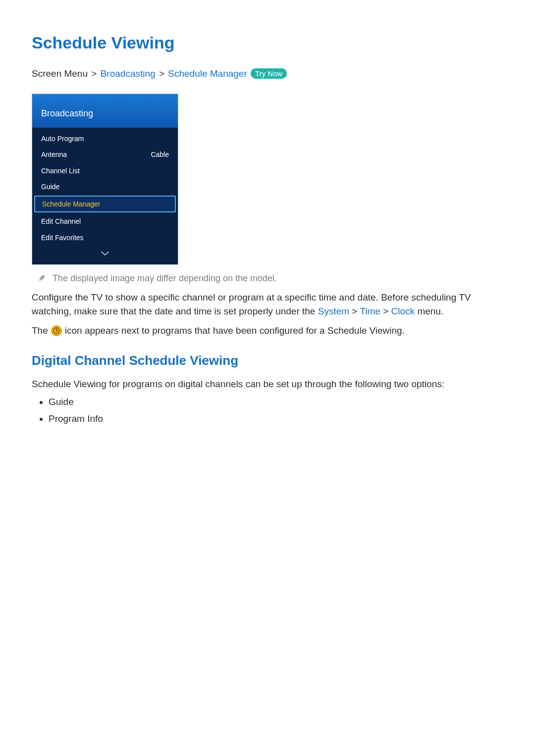 The height and width of the screenshot is (756, 535). I want to click on menu-item-label: Antenna, so click(54, 154).